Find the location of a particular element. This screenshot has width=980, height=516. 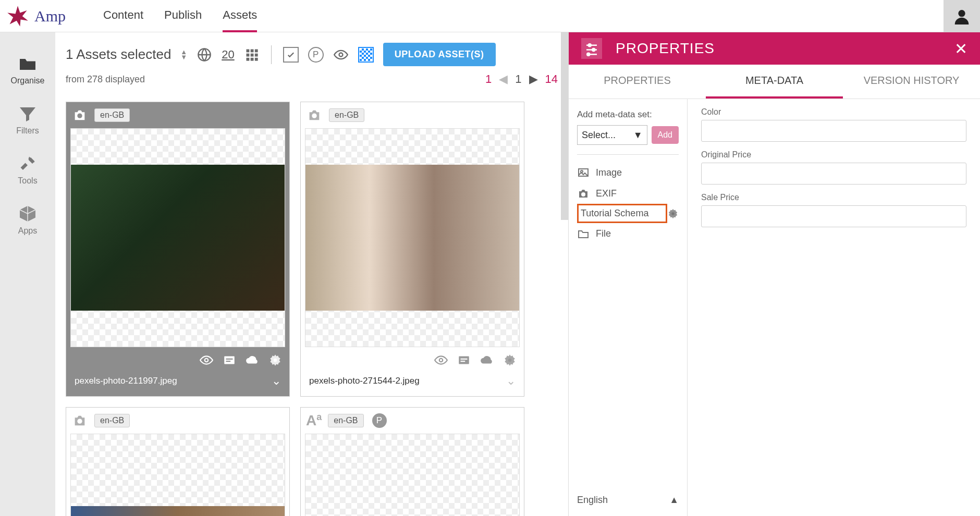

metadata-set-image: Image is located at coordinates (628, 173).